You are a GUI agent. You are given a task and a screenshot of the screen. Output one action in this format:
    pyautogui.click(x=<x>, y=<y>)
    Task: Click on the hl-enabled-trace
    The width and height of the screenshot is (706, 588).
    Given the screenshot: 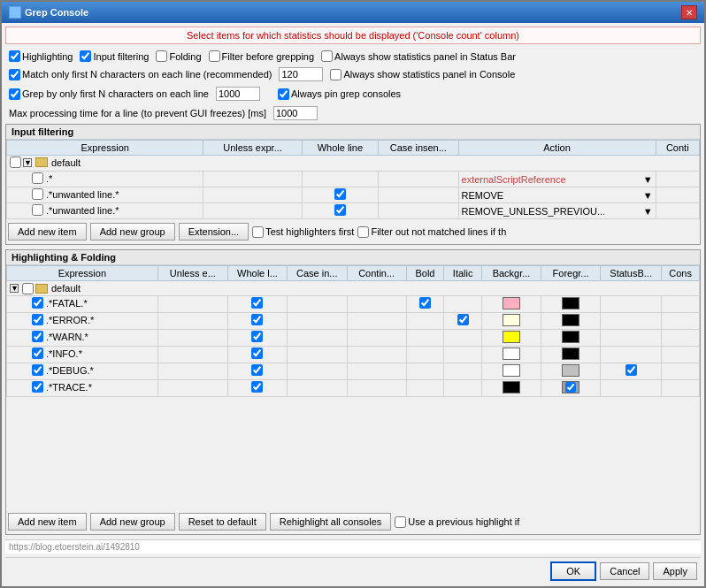 What is the action you would take?
    pyautogui.click(x=37, y=387)
    